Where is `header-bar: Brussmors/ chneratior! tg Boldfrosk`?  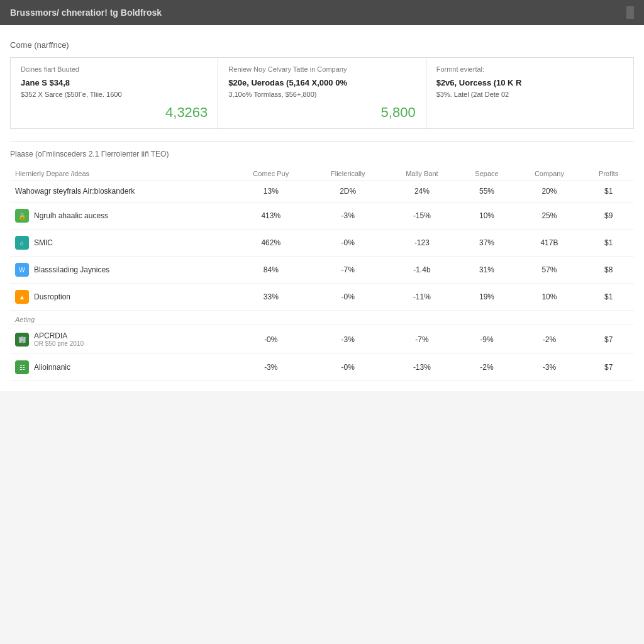
header-bar: Brussmors/ chneratior! tg Boldfrosk is located at coordinates (322, 13).